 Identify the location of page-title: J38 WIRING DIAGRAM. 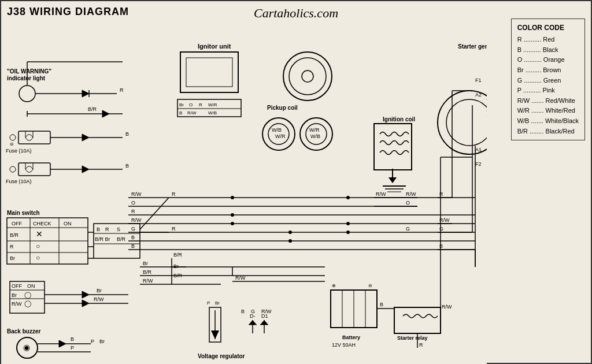
(68, 12).